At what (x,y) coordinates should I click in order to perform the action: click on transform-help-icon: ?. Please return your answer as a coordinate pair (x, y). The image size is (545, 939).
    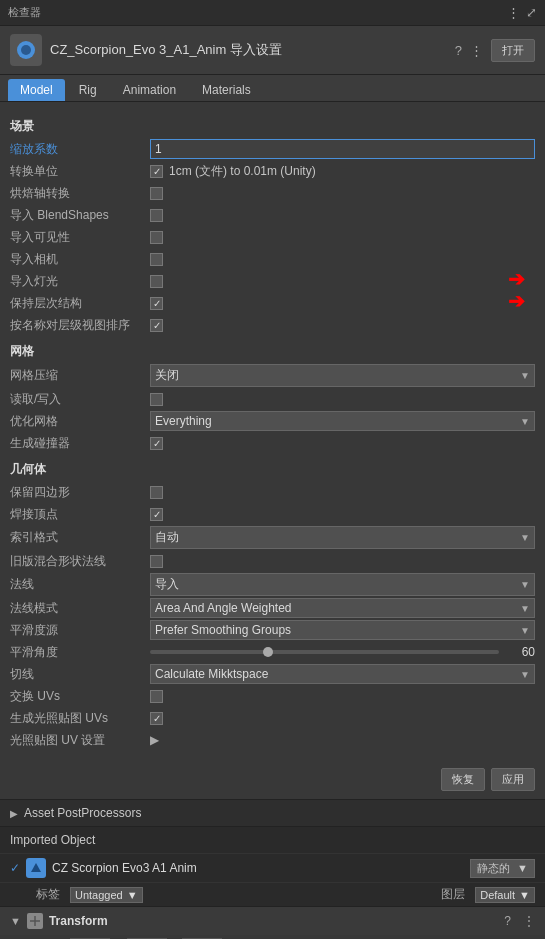
    Looking at the image, I should click on (508, 921).